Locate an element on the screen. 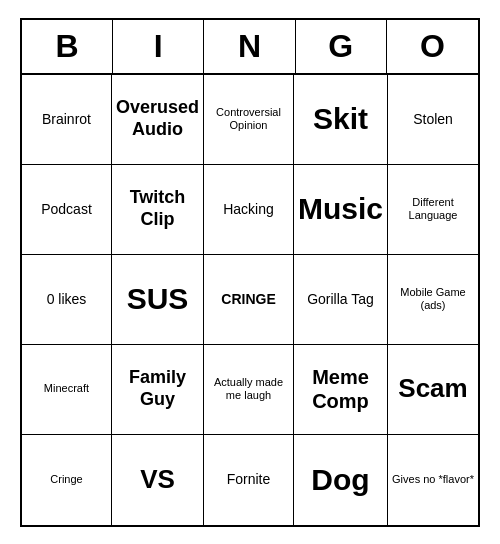 The image size is (500, 544). header-letter: O is located at coordinates (432, 46).